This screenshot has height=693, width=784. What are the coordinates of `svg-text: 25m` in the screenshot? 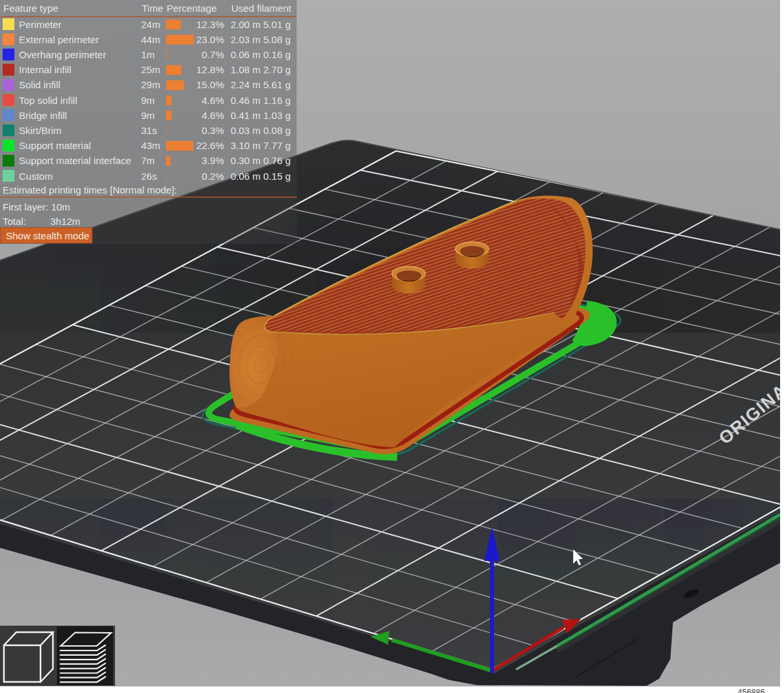 It's located at (150, 69).